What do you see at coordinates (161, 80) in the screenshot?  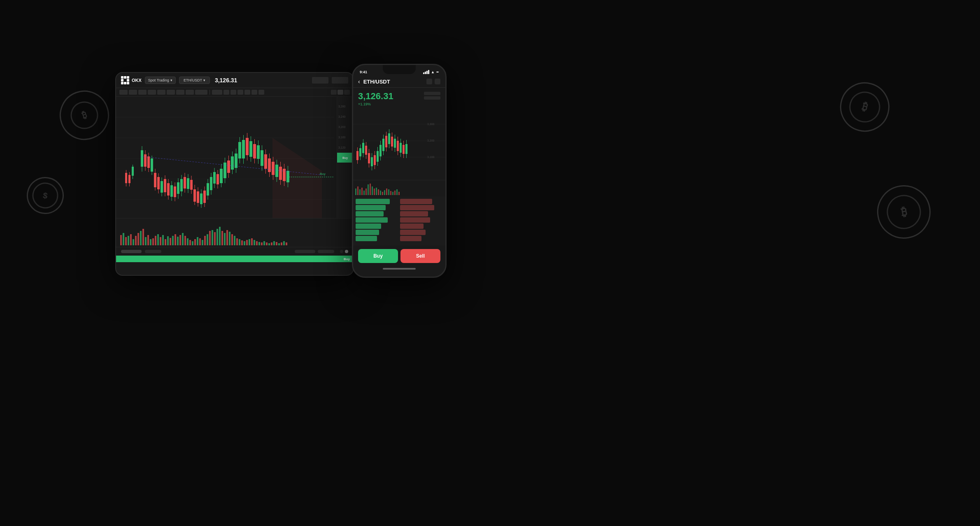 I see `spot-trading-button: Spot Trading ▾` at bounding box center [161, 80].